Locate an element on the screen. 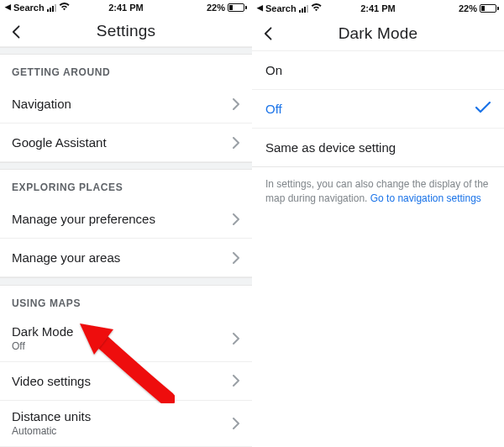  row-google-assistant: Google Assistant is located at coordinates (126, 143).